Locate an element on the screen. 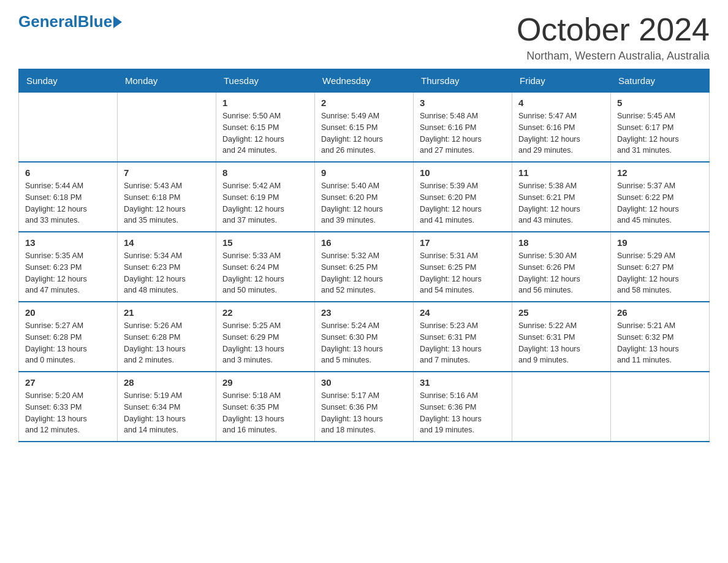 The width and height of the screenshot is (728, 563). calendar-cell: 23Sunrise: 5:24 AM Sunset: 6:30 PM Dayli… is located at coordinates (364, 337).